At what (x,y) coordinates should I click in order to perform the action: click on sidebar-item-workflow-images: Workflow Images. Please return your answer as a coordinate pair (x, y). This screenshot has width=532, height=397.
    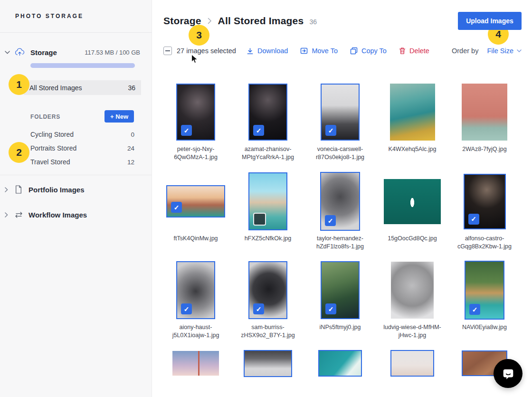
    Looking at the image, I should click on (72, 215).